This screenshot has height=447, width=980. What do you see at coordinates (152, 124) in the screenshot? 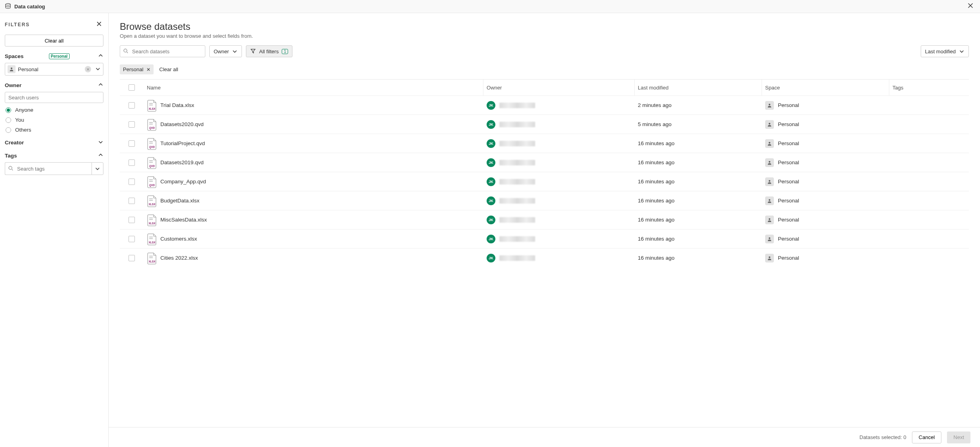
I see `file-icon: QVD` at bounding box center [152, 124].